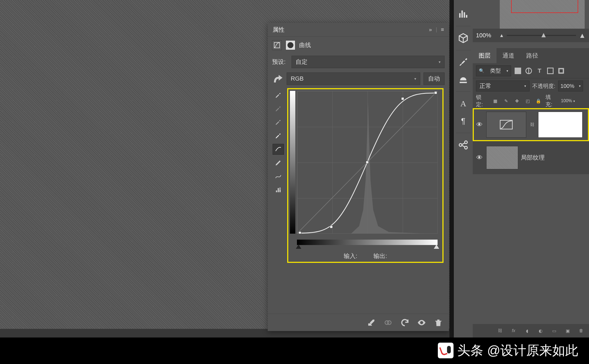 The image size is (589, 364). Describe the element at coordinates (554, 331) in the screenshot. I see `new-group-icon: ▭` at that location.